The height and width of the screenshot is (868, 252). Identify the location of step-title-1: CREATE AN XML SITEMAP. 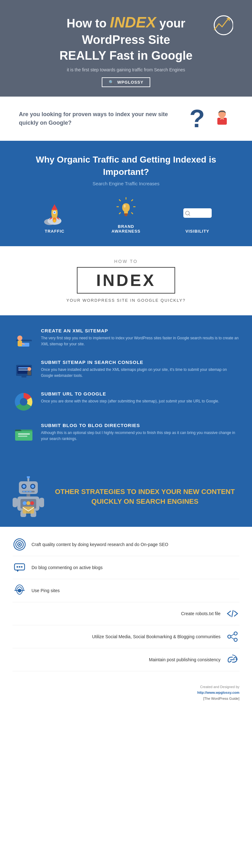
(140, 331).